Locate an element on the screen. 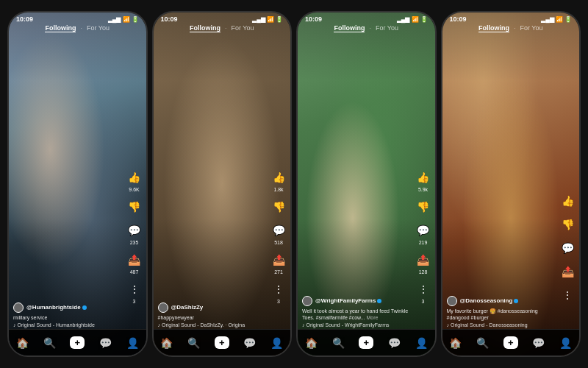 Image resolution: width=588 pixels, height=368 pixels. bottom-info: @Danosseasoning My favorite burger 🍔 #da… is located at coordinates (503, 312).